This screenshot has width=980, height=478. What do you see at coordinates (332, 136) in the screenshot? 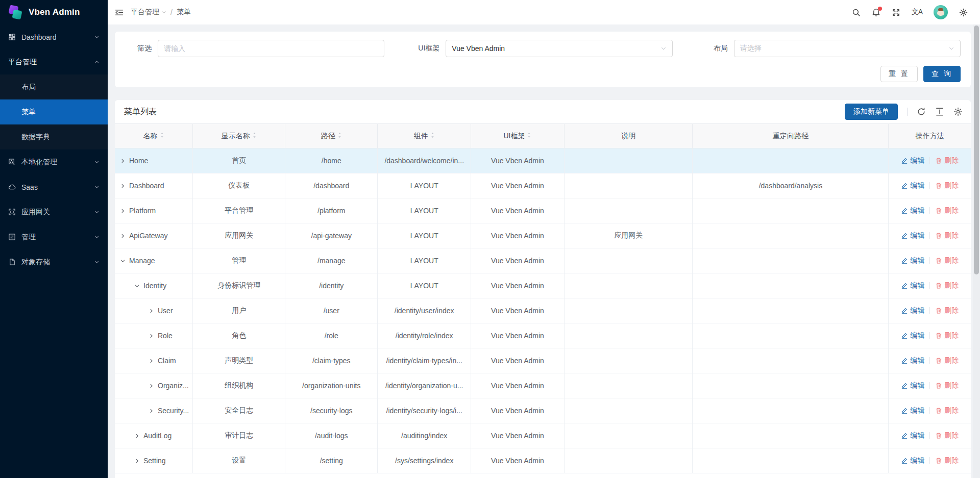
I see `column-header: 路径` at bounding box center [332, 136].